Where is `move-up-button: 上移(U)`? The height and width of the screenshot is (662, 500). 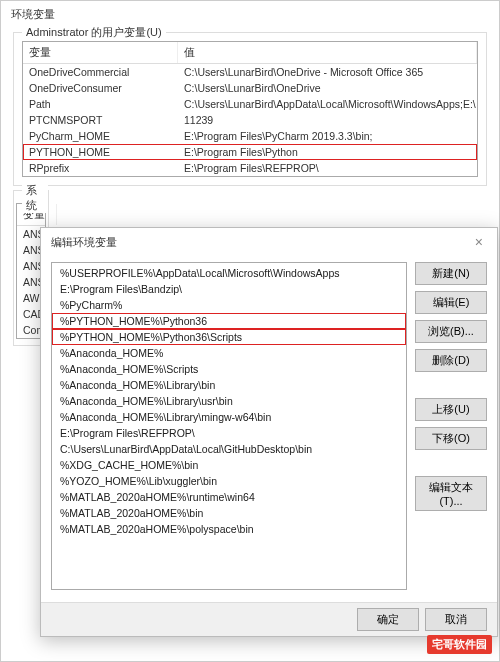
move-up-button: 上移(U) is located at coordinates (451, 410).